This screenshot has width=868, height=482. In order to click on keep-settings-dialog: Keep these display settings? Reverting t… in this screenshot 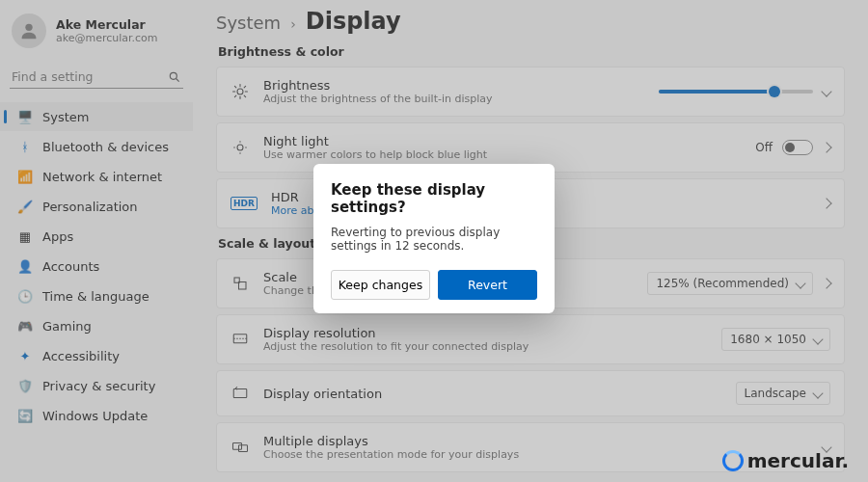, I will do `click(434, 239)`.